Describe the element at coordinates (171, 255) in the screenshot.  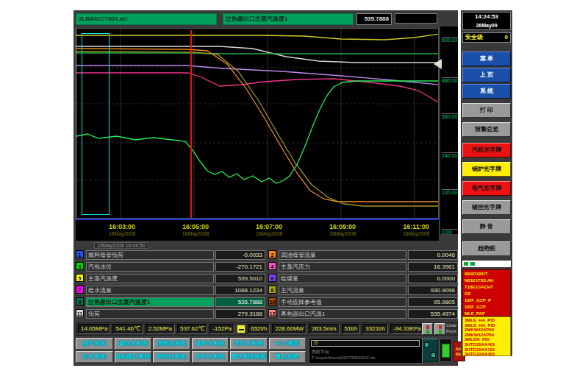
I see `trace-row-1: 1燃料母管负荷-0.0033` at that location.